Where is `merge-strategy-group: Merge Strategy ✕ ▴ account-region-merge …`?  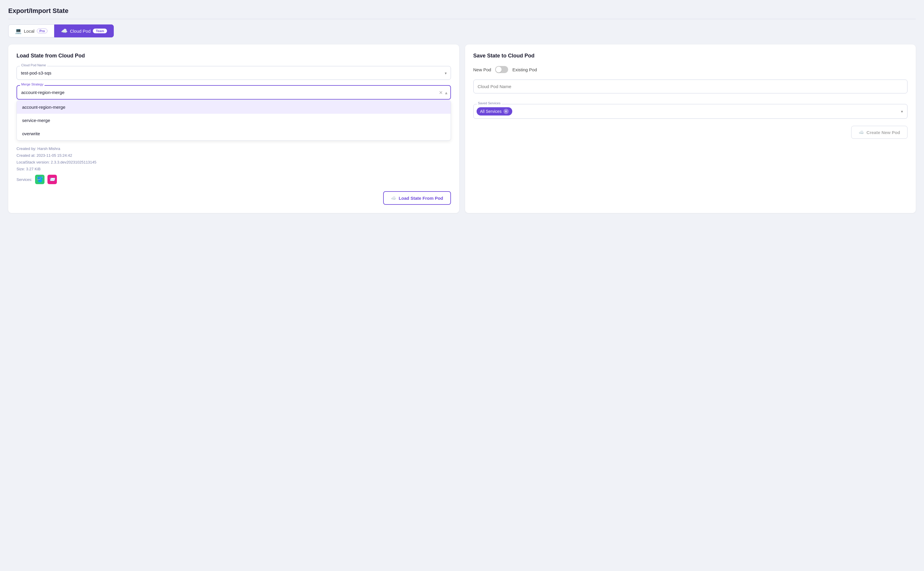
merge-strategy-group: Merge Strategy ✕ ▴ account-region-merge … is located at coordinates (234, 113).